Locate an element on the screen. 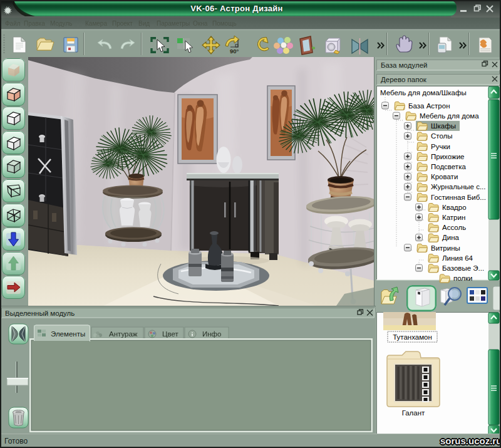 The height and width of the screenshot is (448, 501). svg-text: Галант is located at coordinates (413, 413).